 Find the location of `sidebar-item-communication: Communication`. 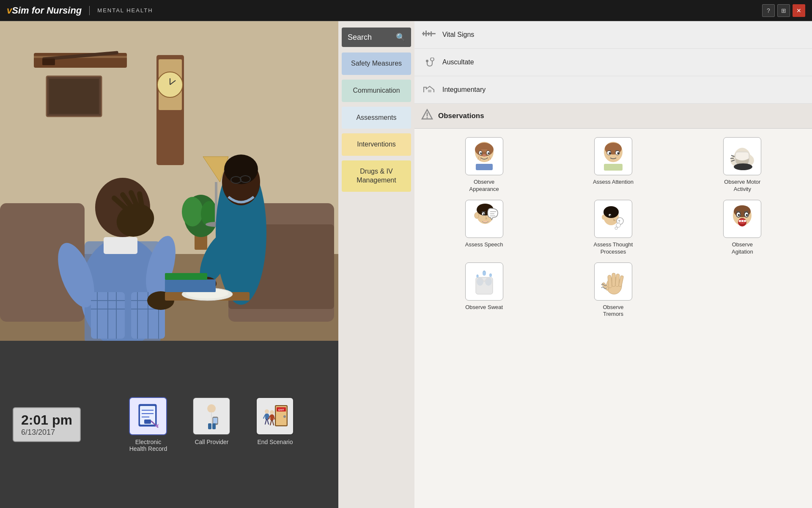

sidebar-item-communication: Communication is located at coordinates (376, 91).